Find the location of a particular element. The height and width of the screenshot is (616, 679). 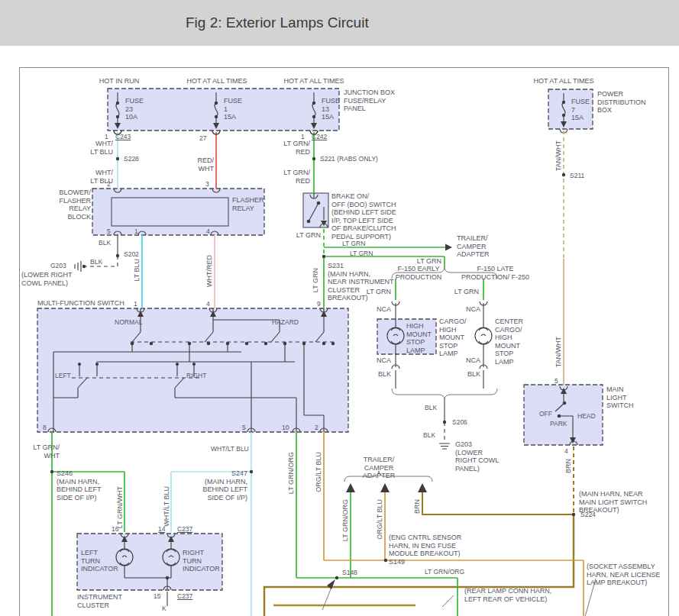

trailer-arrow-right is located at coordinates (449, 247).